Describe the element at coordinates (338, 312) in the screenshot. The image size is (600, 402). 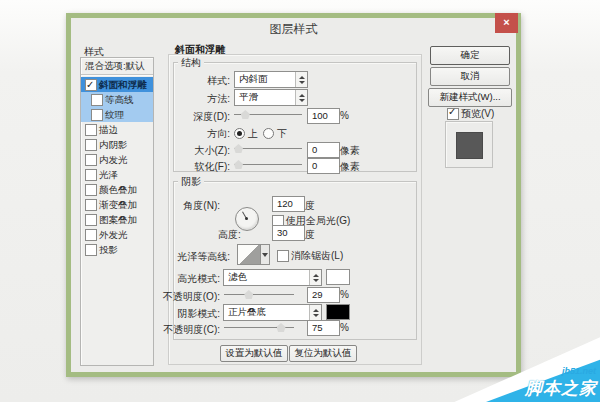
I see `shadow-color-swatch` at that location.